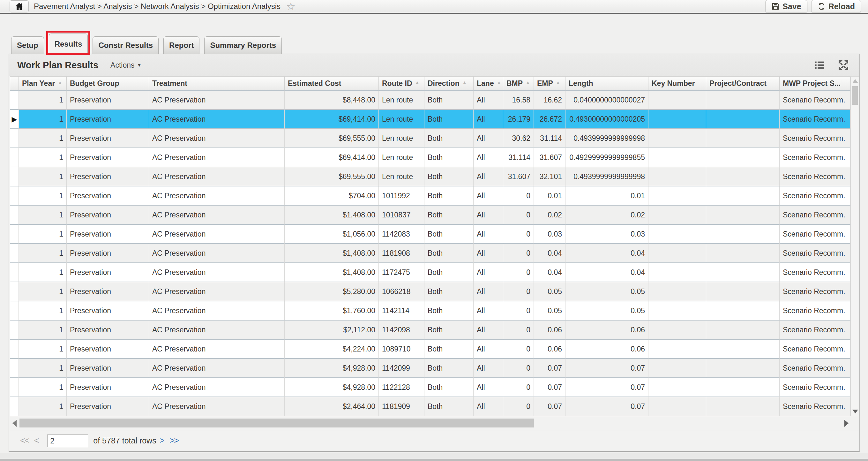 This screenshot has width=868, height=461. Describe the element at coordinates (607, 253) in the screenshot. I see `cell-length: 0.04` at that location.